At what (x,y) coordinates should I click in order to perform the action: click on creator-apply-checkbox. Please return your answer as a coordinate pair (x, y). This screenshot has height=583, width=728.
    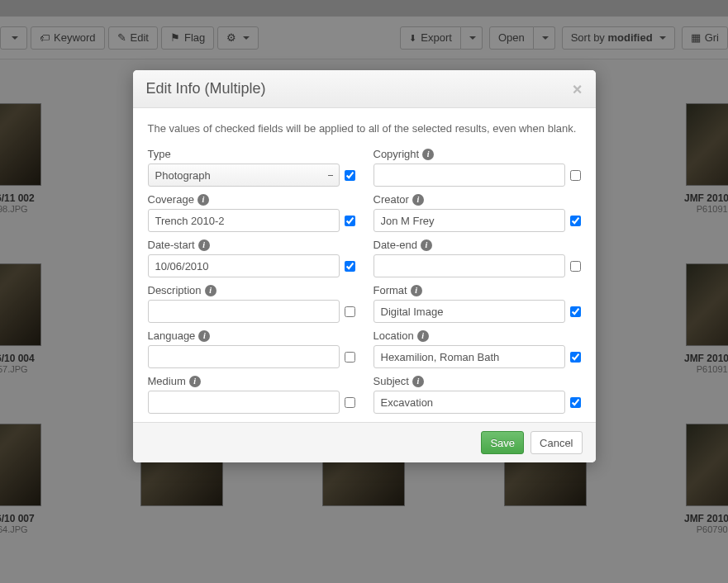
    Looking at the image, I should click on (575, 221).